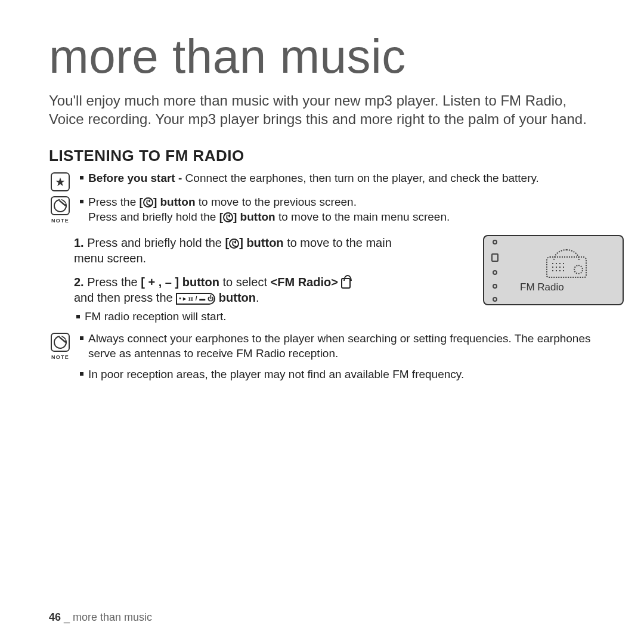 This screenshot has width=644, height=644. What do you see at coordinates (100, 618) in the screenshot?
I see `page-footer: 46 _ more than music` at bounding box center [100, 618].